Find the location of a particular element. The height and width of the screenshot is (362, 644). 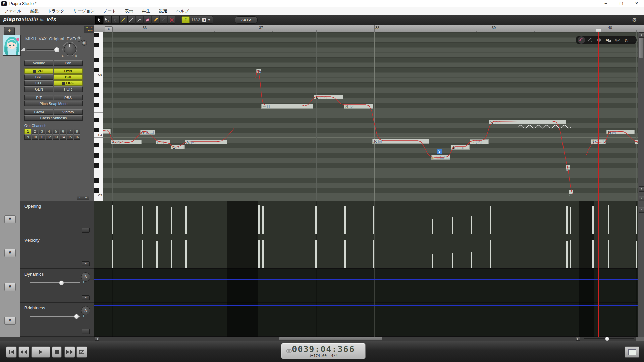

panel-content-dynamics is located at coordinates (366, 286).